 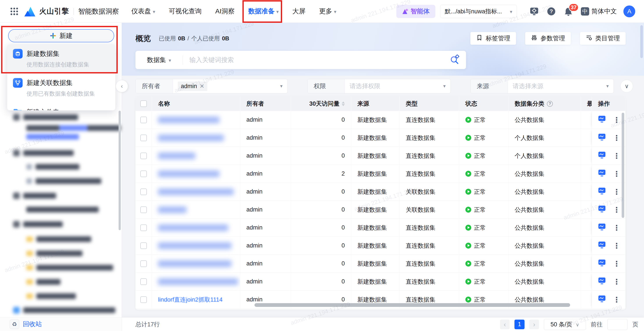 I want to click on column-header-recent: 最, so click(x=586, y=104).